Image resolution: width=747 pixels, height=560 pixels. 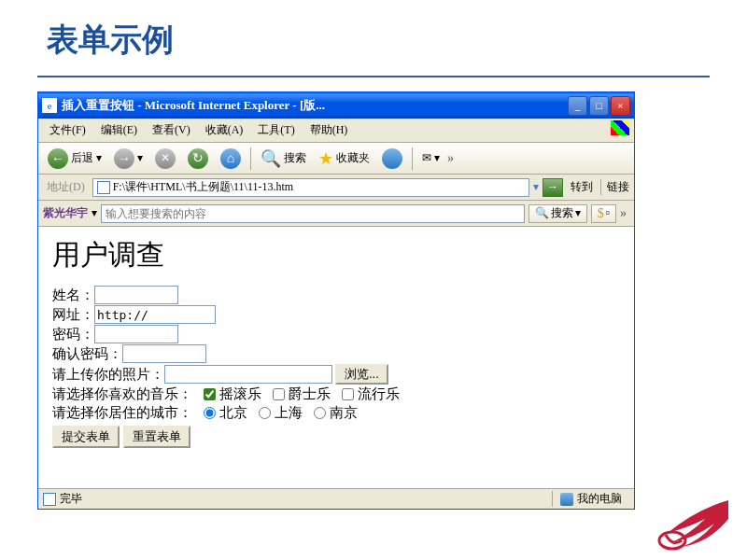 I want to click on name-label: 姓名：, so click(x=73, y=295).